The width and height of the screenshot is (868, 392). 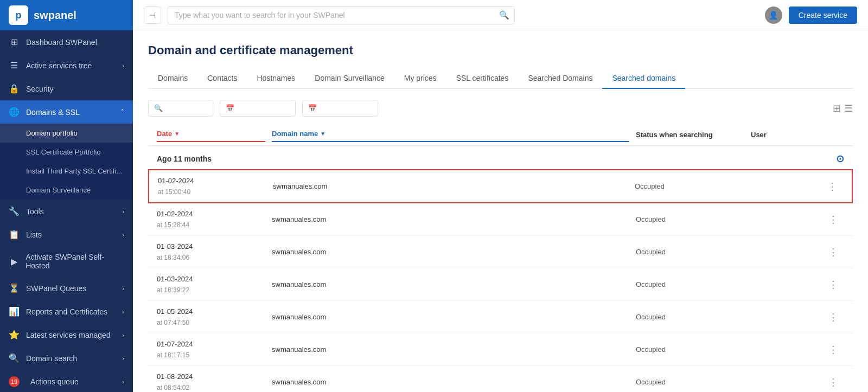 What do you see at coordinates (66, 15) in the screenshot?
I see `logo: p swpanel` at bounding box center [66, 15].